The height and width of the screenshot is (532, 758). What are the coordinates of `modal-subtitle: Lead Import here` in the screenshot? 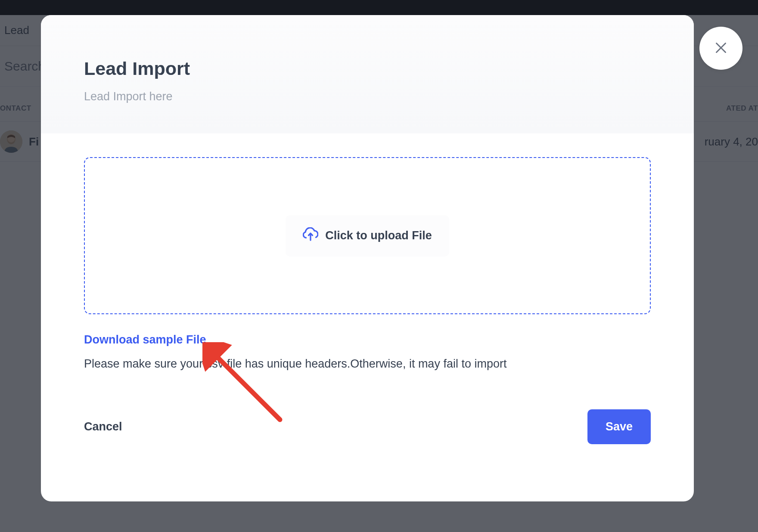 It's located at (367, 96).